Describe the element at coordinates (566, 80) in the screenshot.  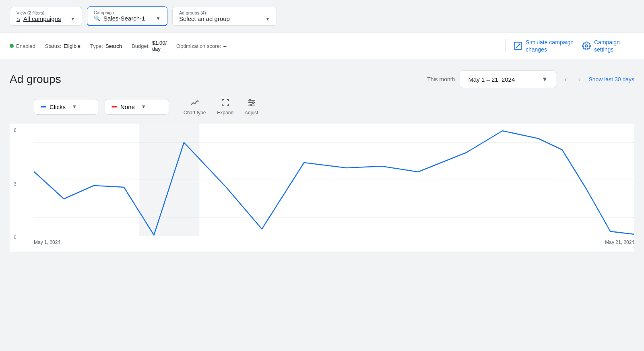
I see `prev-period-button: ‹` at that location.